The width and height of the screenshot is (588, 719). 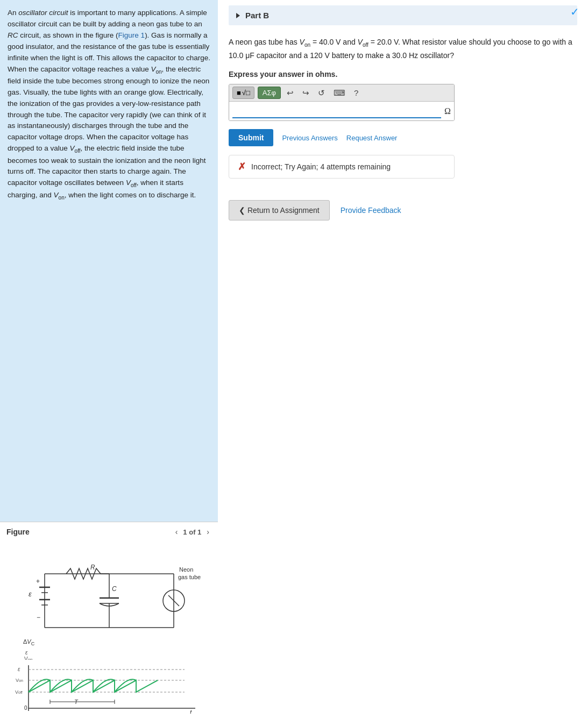 I want to click on reset-icon: ↺, so click(x=322, y=92).